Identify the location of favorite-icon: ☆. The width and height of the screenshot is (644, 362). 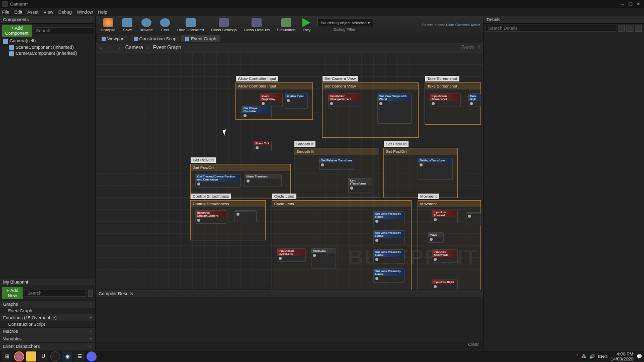
(101, 47).